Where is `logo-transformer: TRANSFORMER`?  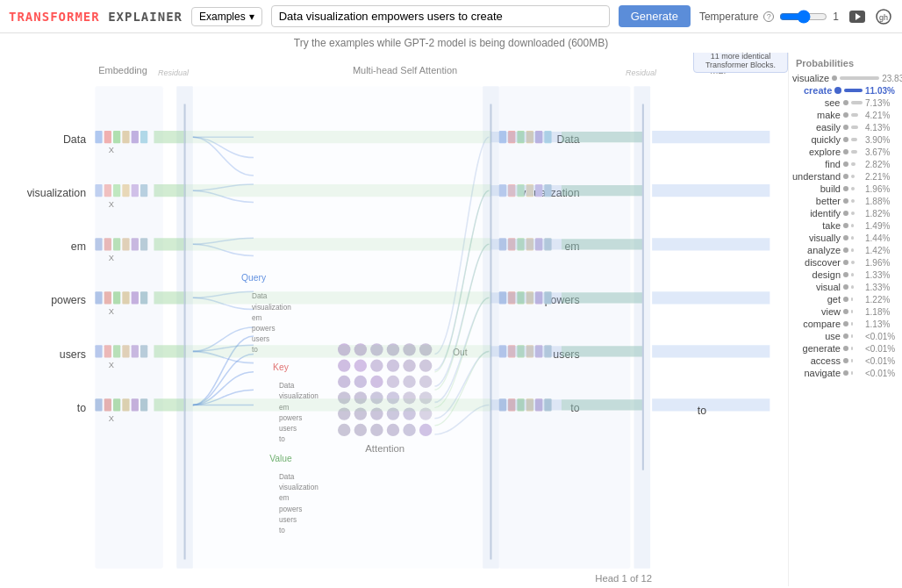
logo-transformer: TRANSFORMER is located at coordinates (54, 17).